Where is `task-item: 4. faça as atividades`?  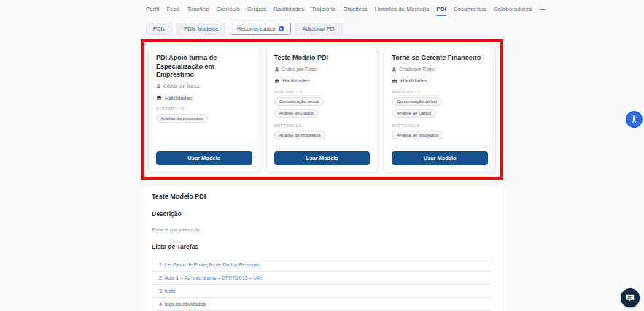
task-item: 4. faça as atividades is located at coordinates (322, 304).